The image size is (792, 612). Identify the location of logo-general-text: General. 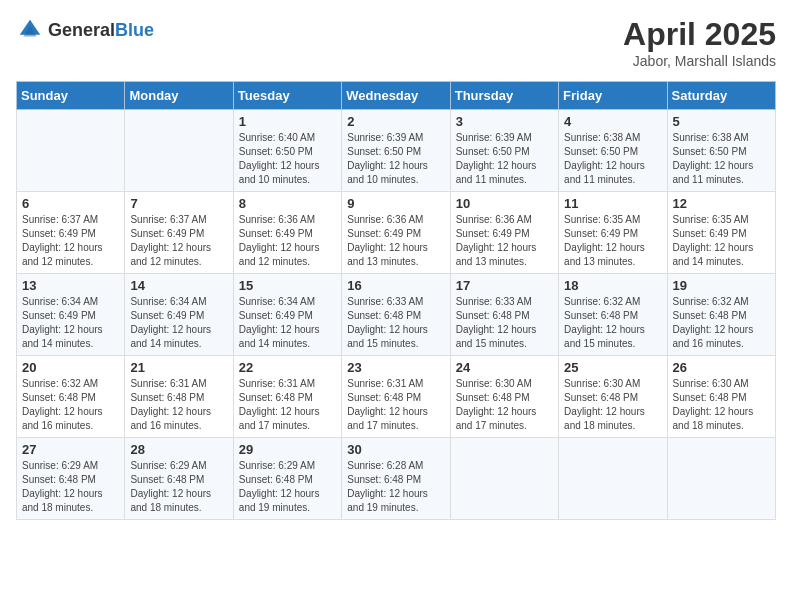
(82, 30).